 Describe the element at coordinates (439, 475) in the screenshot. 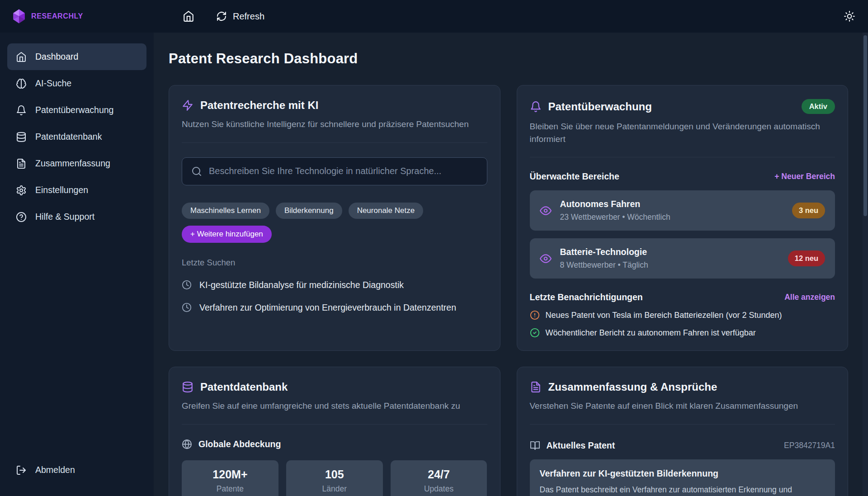

I see `stat-value: 24/7` at that location.